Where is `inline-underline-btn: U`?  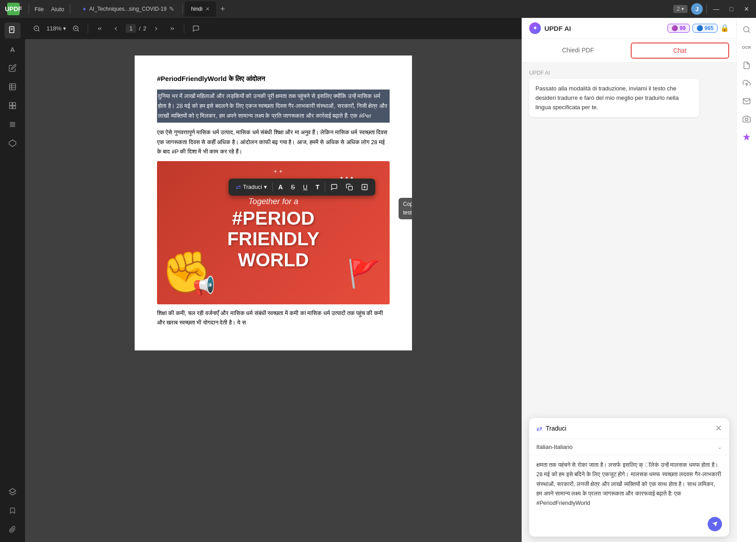 inline-underline-btn: U is located at coordinates (305, 187).